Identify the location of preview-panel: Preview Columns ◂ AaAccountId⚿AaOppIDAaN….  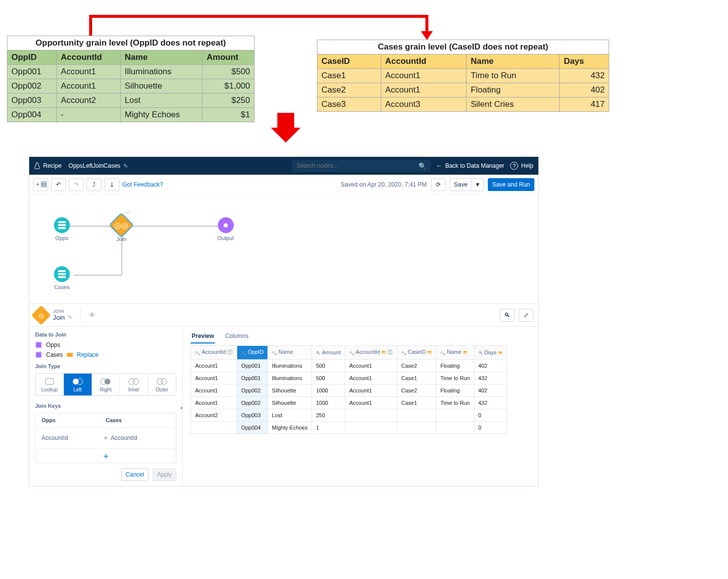
(361, 406).